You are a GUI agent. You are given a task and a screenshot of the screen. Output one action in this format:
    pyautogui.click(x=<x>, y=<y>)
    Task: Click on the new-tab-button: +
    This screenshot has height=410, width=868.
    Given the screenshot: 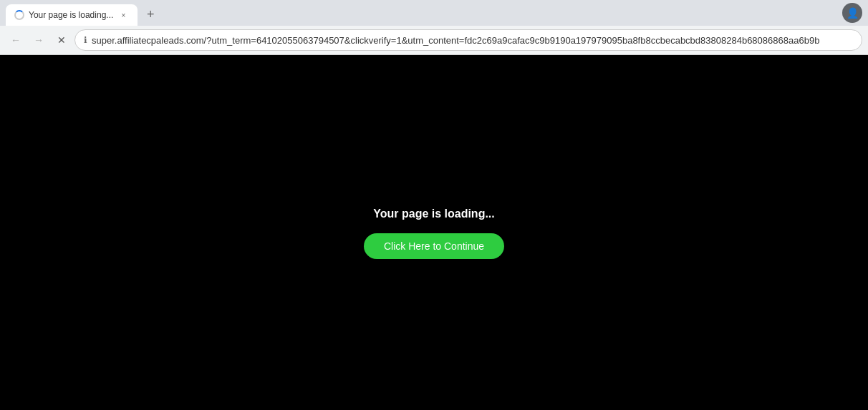 What is the action you would take?
    pyautogui.click(x=150, y=14)
    